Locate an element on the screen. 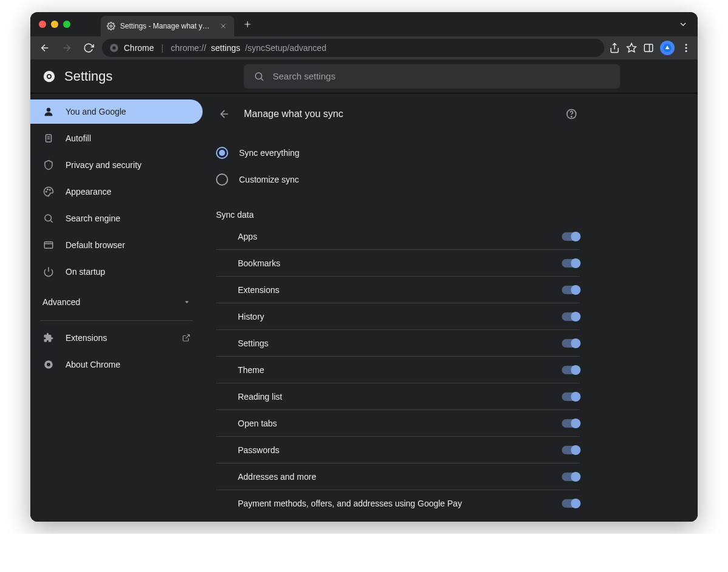 Image resolution: width=728 pixels, height=572 pixels. chevron-down-icon is located at coordinates (683, 24).